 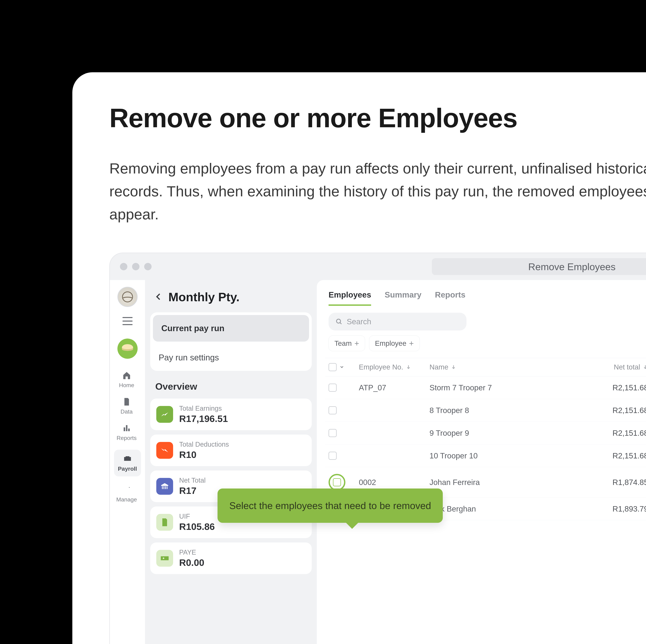 I want to click on tab-summary: Summary, so click(x=403, y=296).